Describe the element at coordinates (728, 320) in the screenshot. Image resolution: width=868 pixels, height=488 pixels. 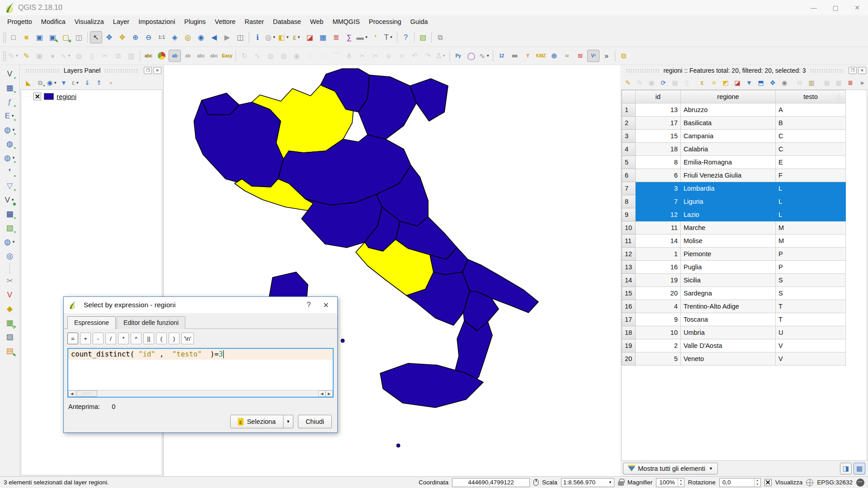
I see `reg-cell: Toscana` at that location.